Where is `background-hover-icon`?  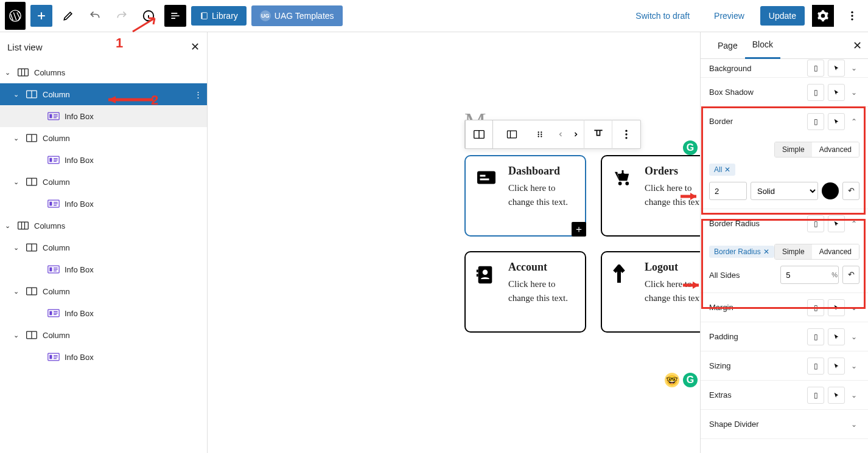
background-hover-icon is located at coordinates (836, 68).